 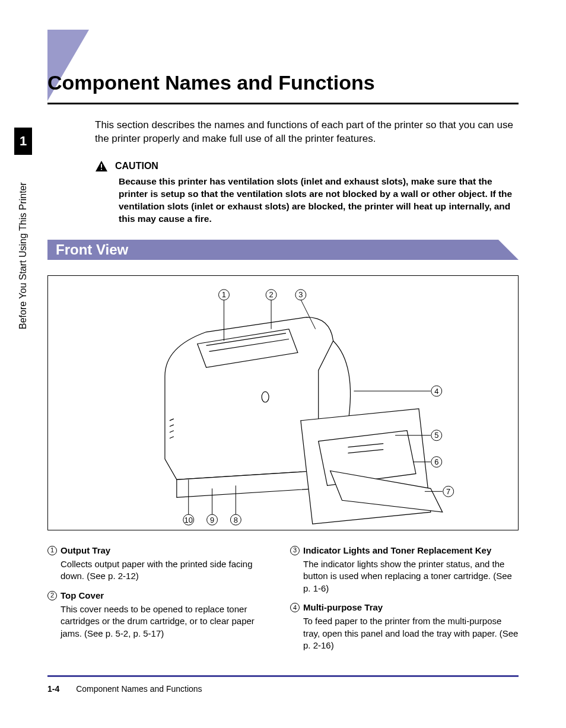 I want to click on callout-6: 6, so click(x=437, y=462).